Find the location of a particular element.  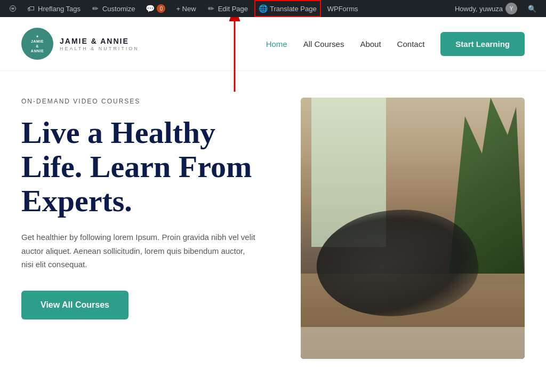

hreflang-label: Hreflang Tags is located at coordinates (59, 9).